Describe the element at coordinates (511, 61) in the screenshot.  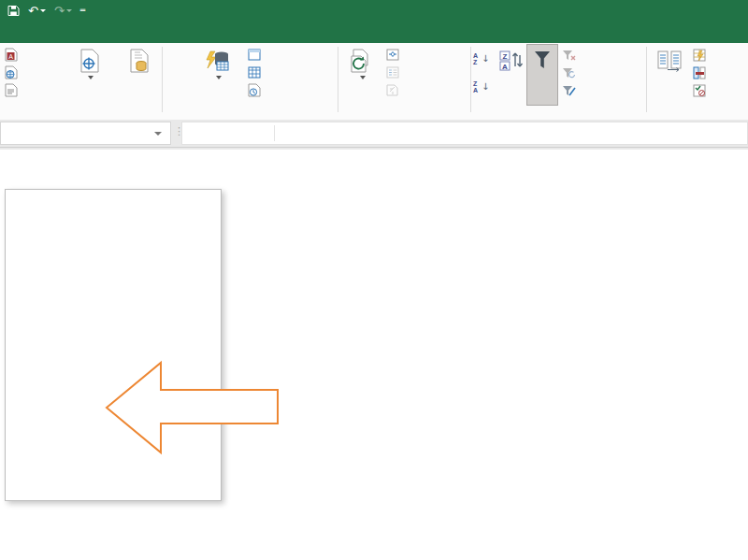
I see `sort-dialog-icon: ZA` at that location.